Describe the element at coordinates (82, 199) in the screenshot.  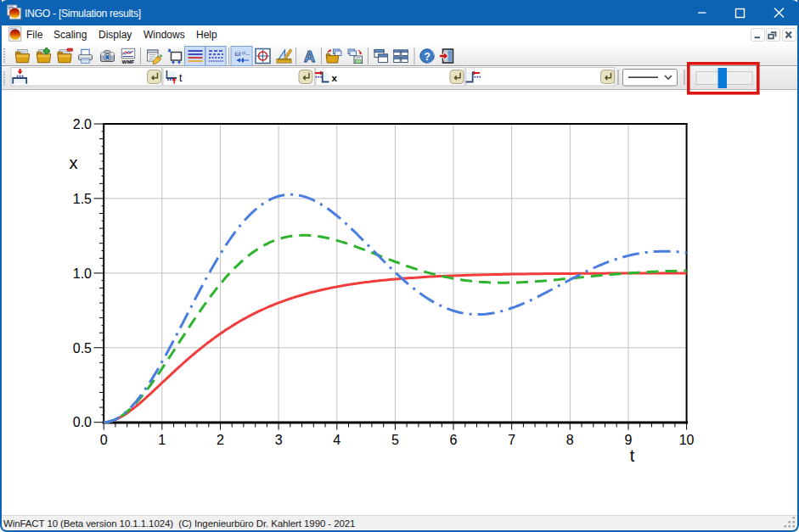
I see `svg-text: 1.5` at that location.